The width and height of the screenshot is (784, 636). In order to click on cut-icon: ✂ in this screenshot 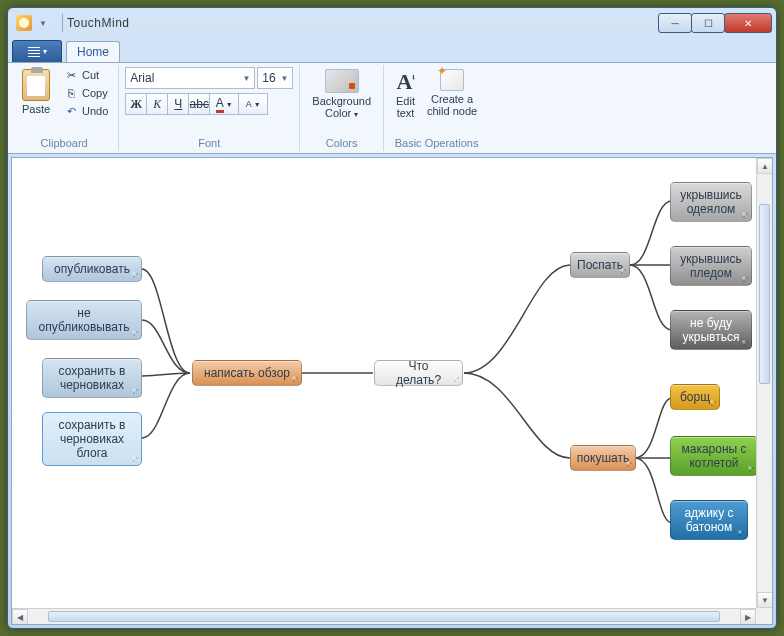, I will do `click(71, 75)`.